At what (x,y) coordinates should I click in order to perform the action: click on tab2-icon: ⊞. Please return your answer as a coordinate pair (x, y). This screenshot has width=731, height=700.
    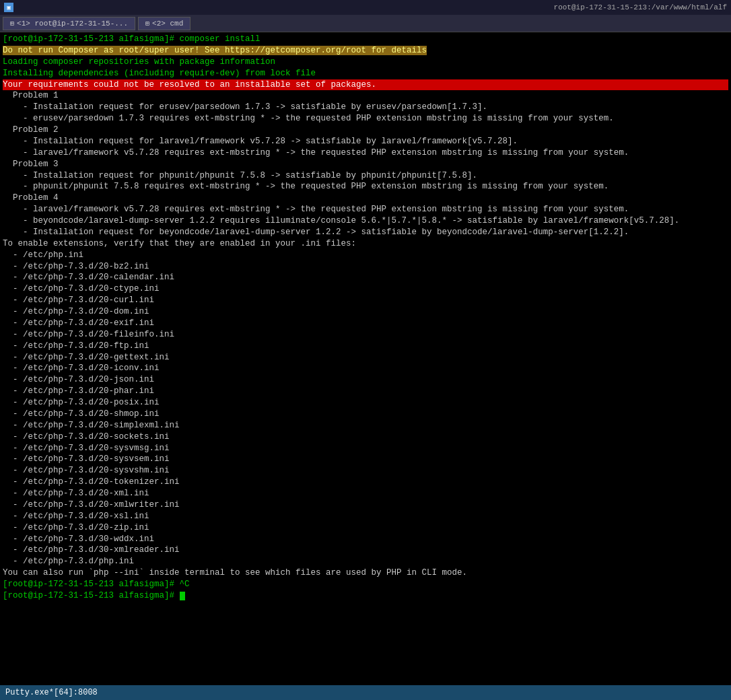
    Looking at the image, I should click on (147, 24).